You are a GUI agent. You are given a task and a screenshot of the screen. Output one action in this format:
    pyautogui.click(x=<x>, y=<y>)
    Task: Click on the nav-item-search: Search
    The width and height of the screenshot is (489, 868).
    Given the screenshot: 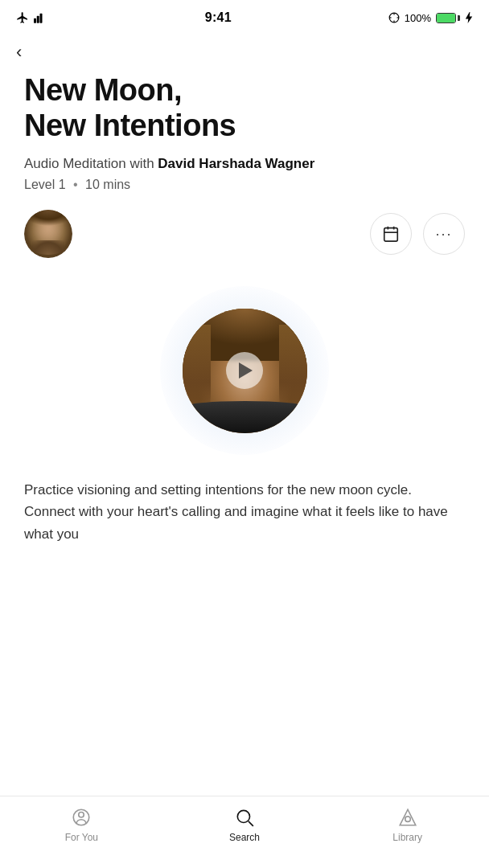 What is the action you would take?
    pyautogui.click(x=244, y=825)
    